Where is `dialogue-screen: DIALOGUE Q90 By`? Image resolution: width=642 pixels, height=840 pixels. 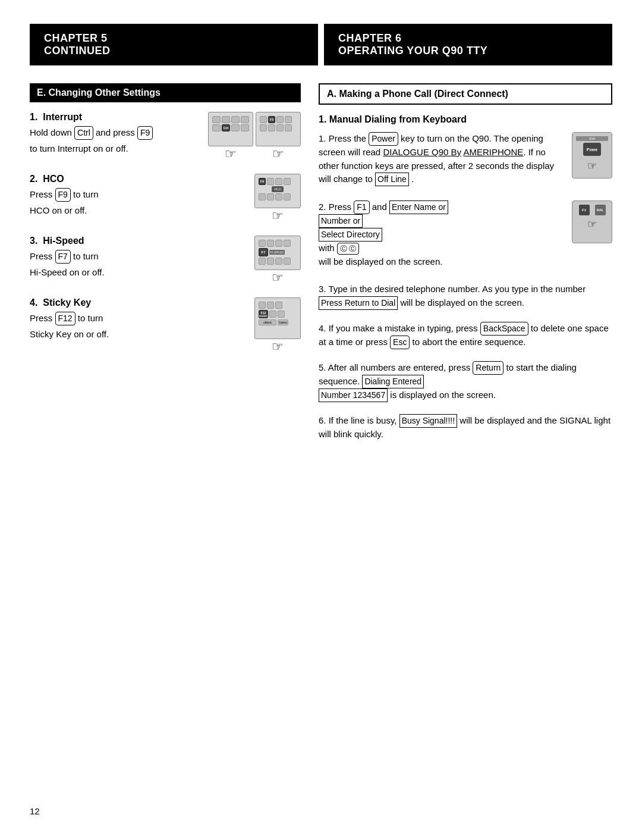
dialogue-screen: DIALOGUE Q90 By is located at coordinates (422, 152).